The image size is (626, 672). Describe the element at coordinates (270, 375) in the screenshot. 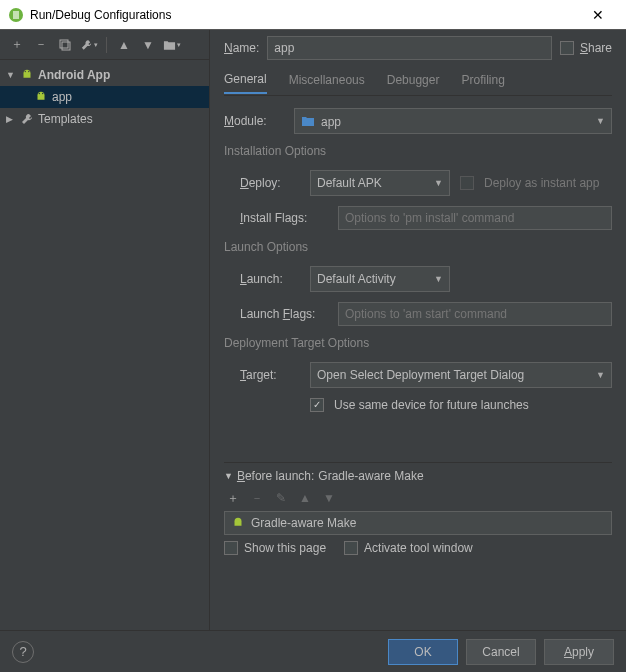

I see `target-label: Target:` at that location.